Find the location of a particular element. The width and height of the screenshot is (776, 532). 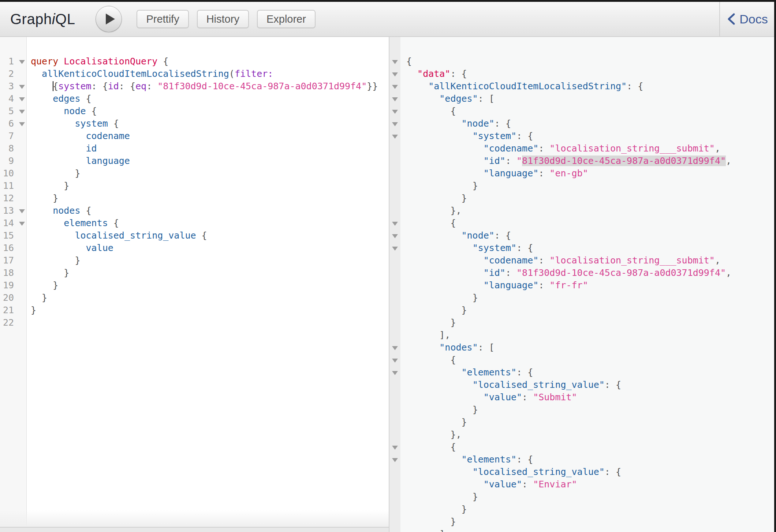

code-line: "allKenticoCloudItemLocalisedString": { is located at coordinates (583, 86).